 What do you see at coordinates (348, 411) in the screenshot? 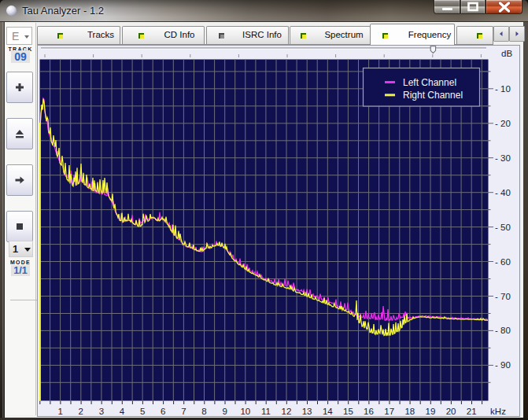
I see `svg-text: 15` at bounding box center [348, 411].